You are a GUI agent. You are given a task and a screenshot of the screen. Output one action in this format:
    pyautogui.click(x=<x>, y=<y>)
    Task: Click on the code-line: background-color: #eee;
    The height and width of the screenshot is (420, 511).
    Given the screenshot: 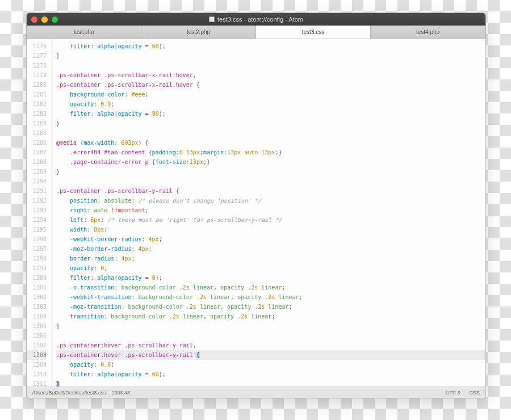 What is the action you would take?
    pyautogui.click(x=271, y=94)
    